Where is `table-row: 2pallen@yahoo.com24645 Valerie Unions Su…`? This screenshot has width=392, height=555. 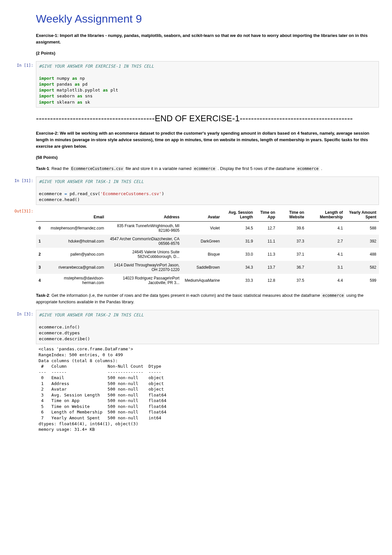
table-row: 2pallen@yahoo.com24645 Valerie Unions Su… is located at coordinates (207, 254).